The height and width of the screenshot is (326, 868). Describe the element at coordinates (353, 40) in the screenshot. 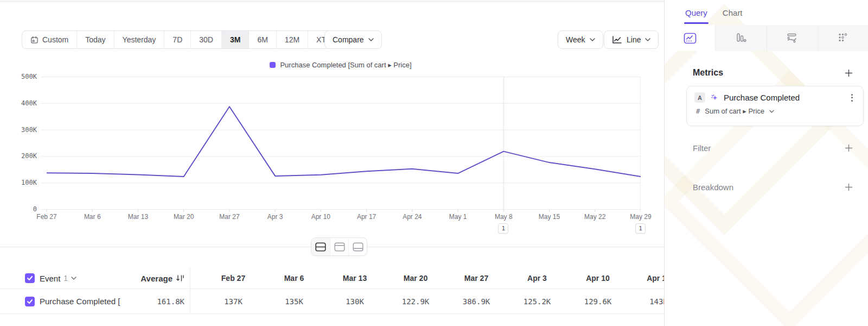

I see `compare-button: Compare` at that location.